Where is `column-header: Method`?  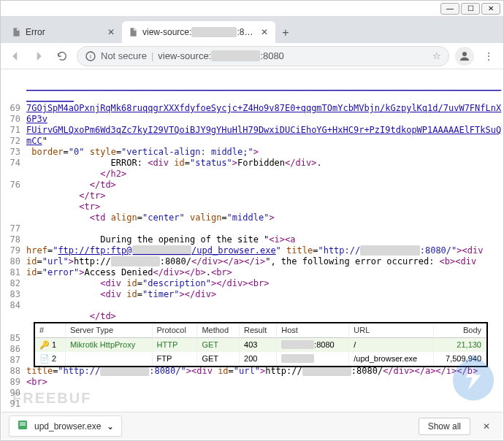 column-header: Method is located at coordinates (218, 331).